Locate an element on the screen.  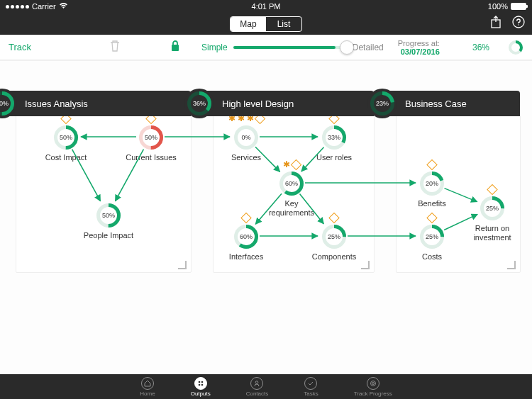
node-label: Services is located at coordinates (246, 157).